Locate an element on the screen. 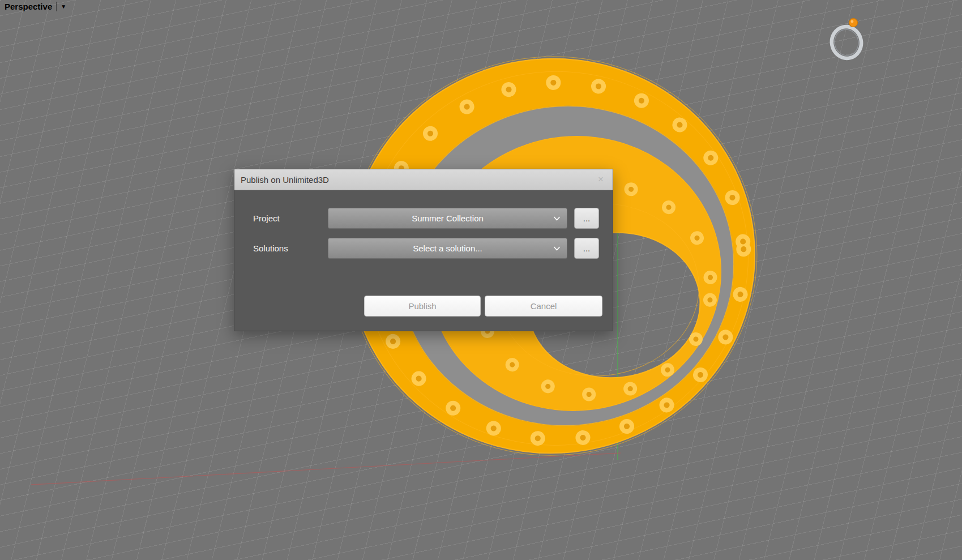  viewport-title-menu: Perspective ▼ is located at coordinates (35, 7).